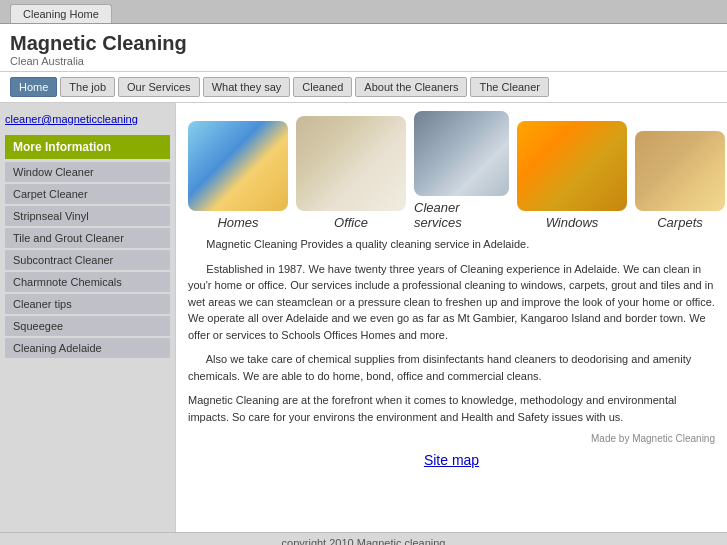 This screenshot has height=545, width=727. What do you see at coordinates (364, 12) in the screenshot?
I see `tab-bar: Cleaning Home` at bounding box center [364, 12].